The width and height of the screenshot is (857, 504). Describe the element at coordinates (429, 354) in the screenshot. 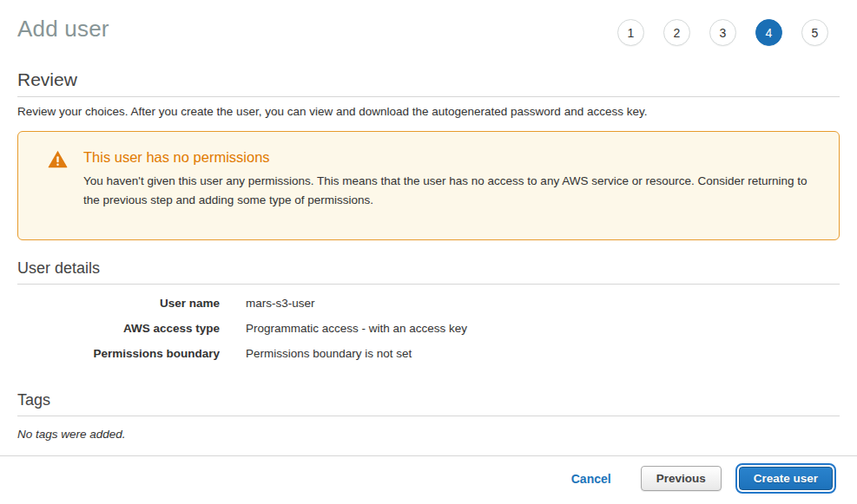

I see `table-row: Permissions boundary Permissions boundar…` at that location.